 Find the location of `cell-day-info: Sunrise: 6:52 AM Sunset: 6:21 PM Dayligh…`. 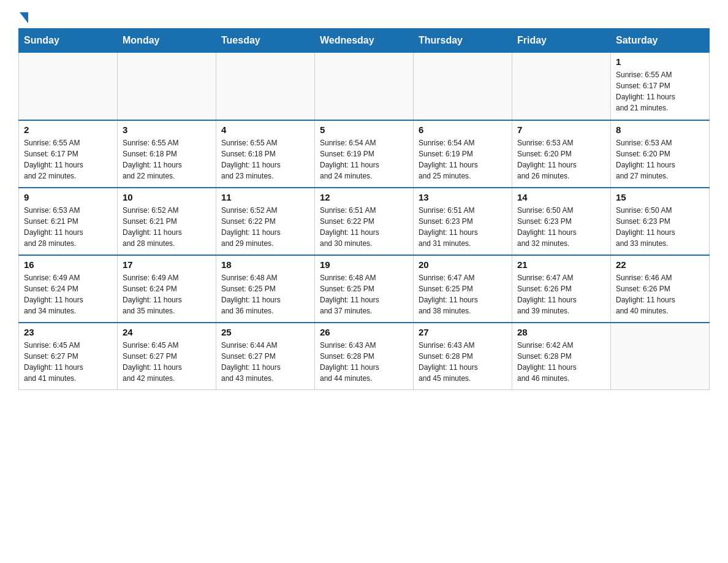

cell-day-info: Sunrise: 6:52 AM Sunset: 6:21 PM Dayligh… is located at coordinates (167, 227).